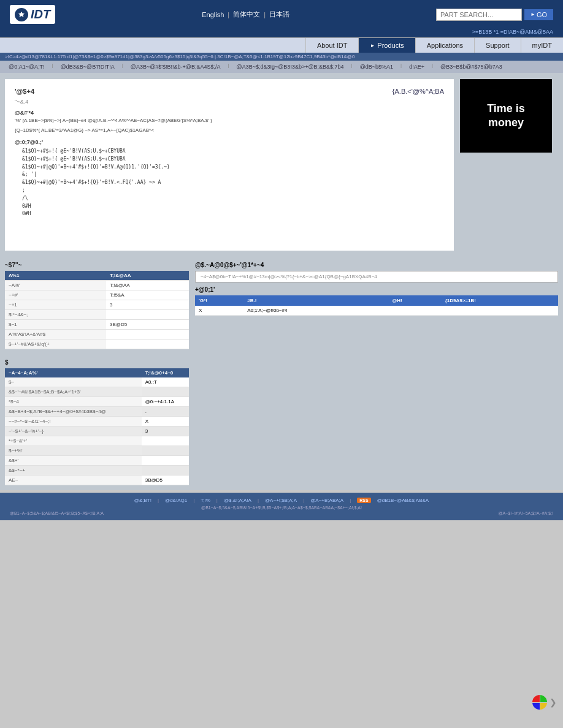 The width and height of the screenshot is (563, 728). Describe the element at coordinates (372, 45) in the screenshot. I see `nav-products-arrow: ►` at that location.